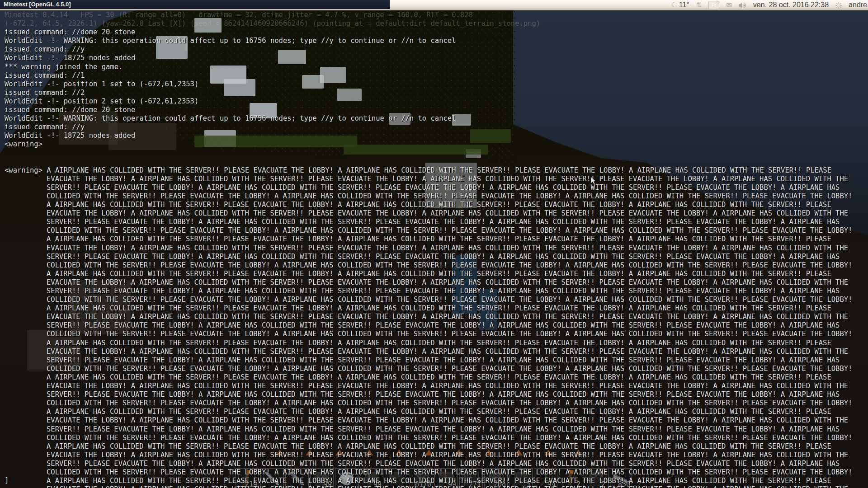 The image size is (868, 488). I want to click on chat-line: <warning>, so click(434, 145).